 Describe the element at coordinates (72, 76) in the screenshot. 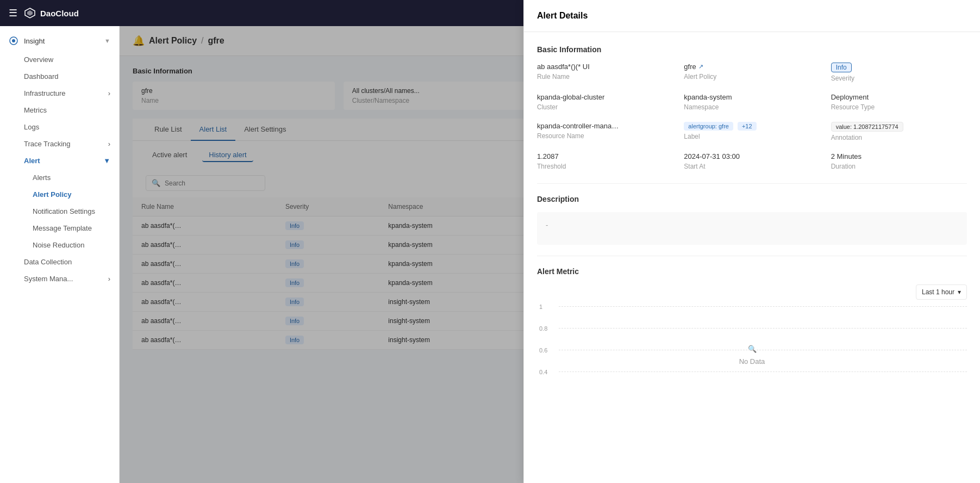

I see `sidebar-item-dashboard: Dashboard` at that location.